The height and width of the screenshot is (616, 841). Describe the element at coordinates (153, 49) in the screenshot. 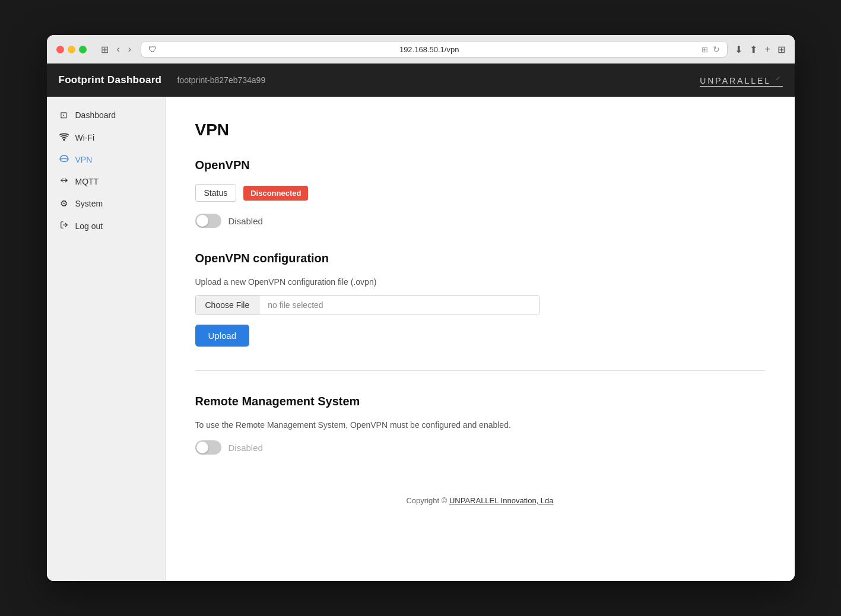

I see `security-icon: 🛡` at that location.